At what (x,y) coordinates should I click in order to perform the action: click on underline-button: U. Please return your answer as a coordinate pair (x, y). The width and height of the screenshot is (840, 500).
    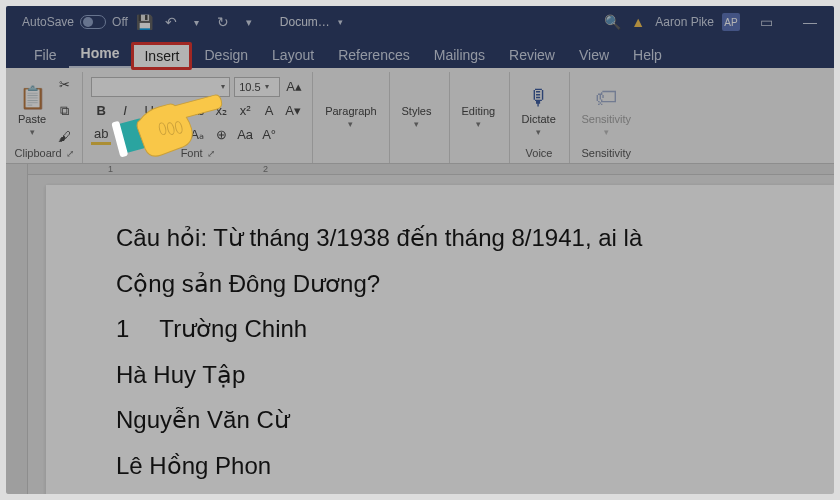
    Looking at the image, I should click on (149, 111).